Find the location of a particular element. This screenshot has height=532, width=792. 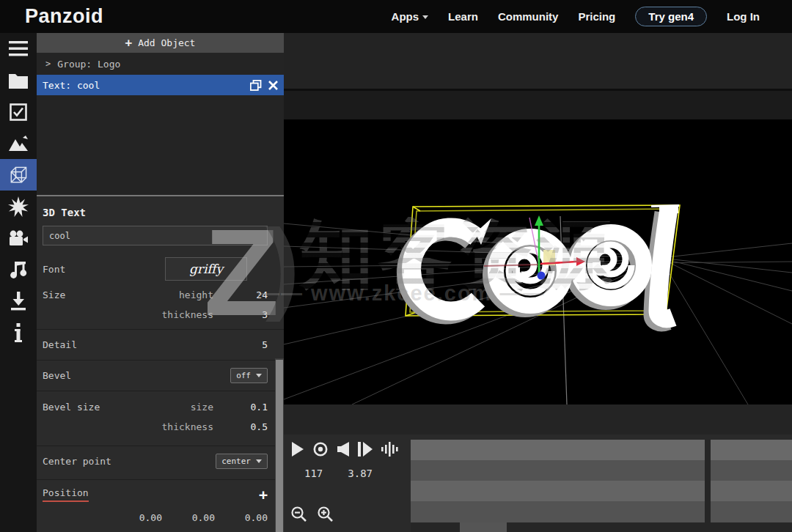

frame-counter: 117 is located at coordinates (314, 473).